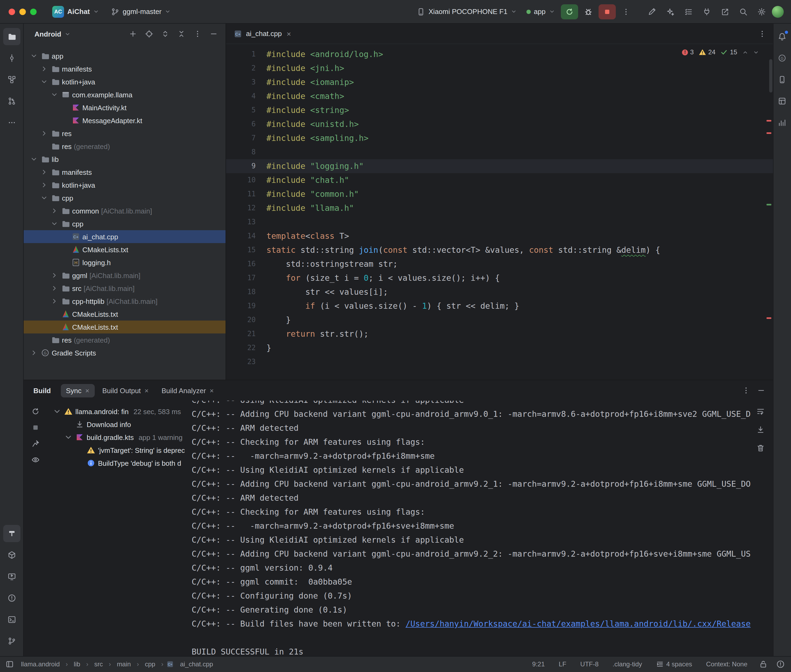  I want to click on expand-all-button, so click(165, 34).